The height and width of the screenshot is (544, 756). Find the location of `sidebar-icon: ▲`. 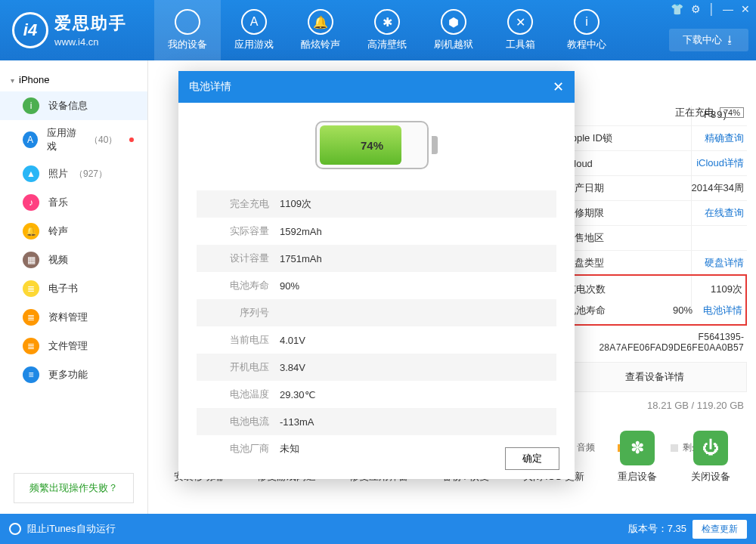

sidebar-icon: ▲ is located at coordinates (31, 174).